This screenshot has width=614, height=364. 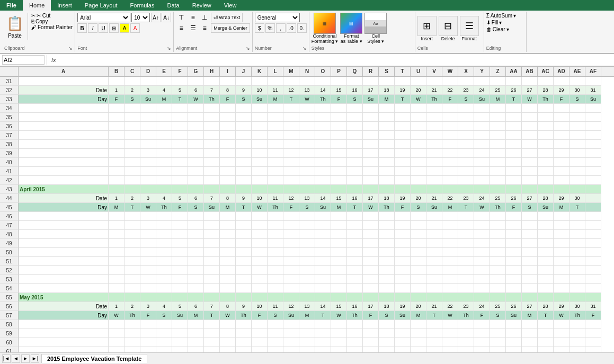 I want to click on date-cell: 1, so click(x=117, y=198).